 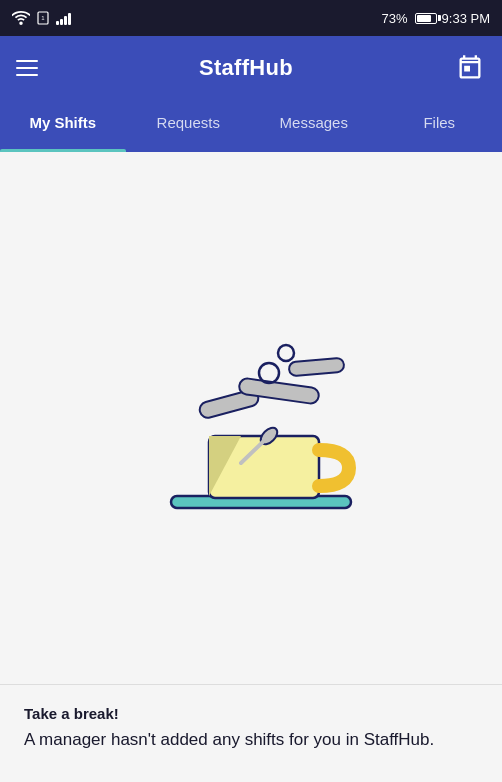 I want to click on tab-files: Files, so click(x=440, y=126).